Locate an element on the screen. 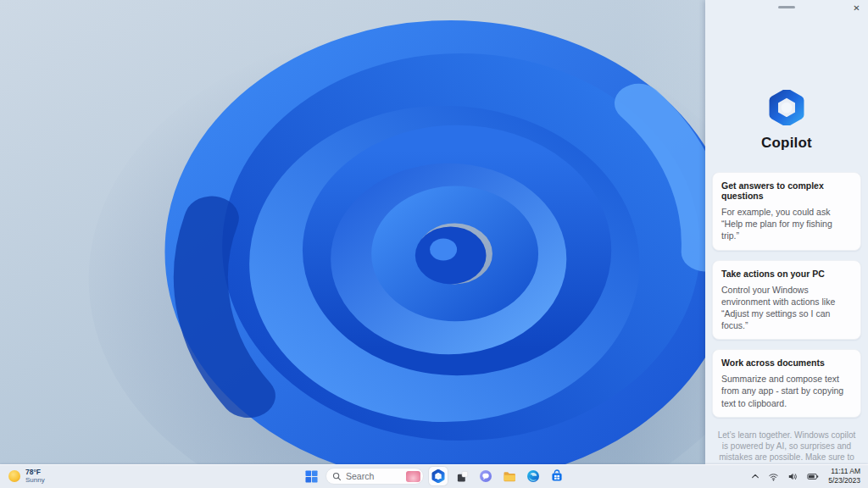 This screenshot has width=868, height=488. card-body: Summarize and compose text from any app … is located at coordinates (787, 391).